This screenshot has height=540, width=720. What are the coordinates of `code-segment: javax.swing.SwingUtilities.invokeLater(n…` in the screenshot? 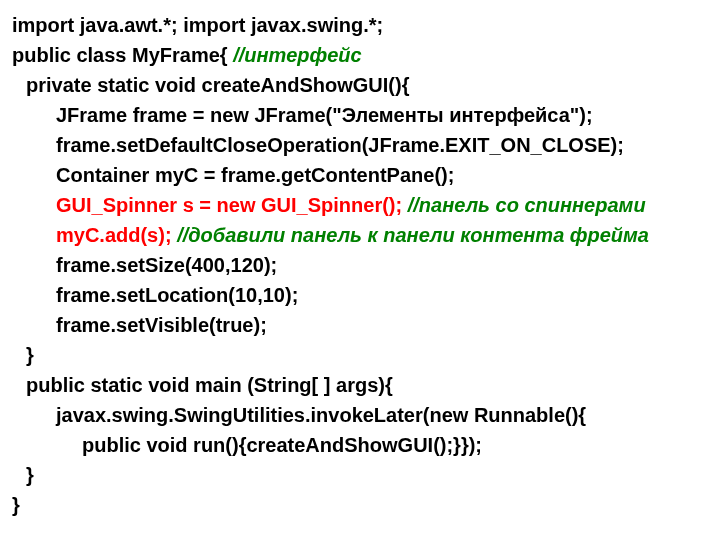 It's located at (321, 415).